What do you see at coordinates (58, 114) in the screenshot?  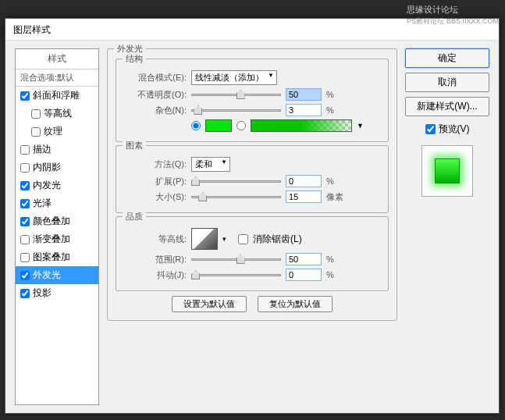 I see `style-item-label: 等高线` at bounding box center [58, 114].